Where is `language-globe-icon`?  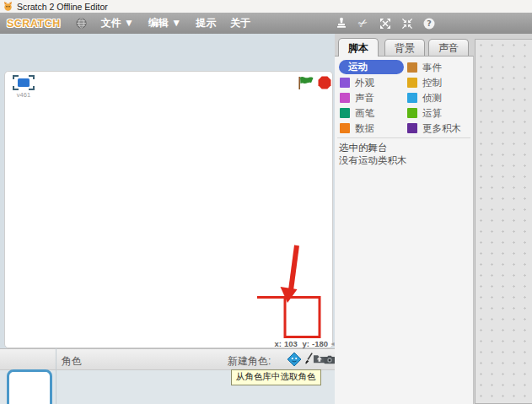 language-globe-icon is located at coordinates (81, 24).